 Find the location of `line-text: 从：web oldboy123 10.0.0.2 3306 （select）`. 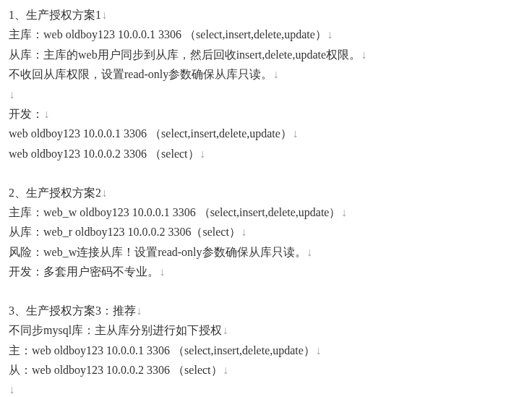

line-text: 从：web oldboy123 10.0.0.2 3306 （select） is located at coordinates (116, 370).